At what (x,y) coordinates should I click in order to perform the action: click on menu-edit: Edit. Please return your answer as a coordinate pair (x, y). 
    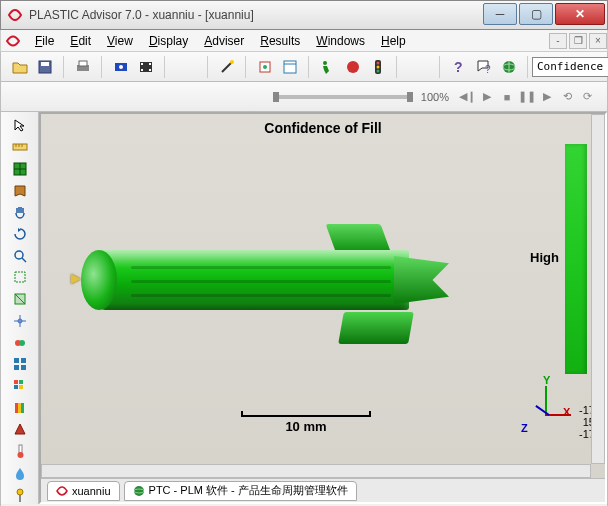
    Looking at the image, I should click on (80, 41).